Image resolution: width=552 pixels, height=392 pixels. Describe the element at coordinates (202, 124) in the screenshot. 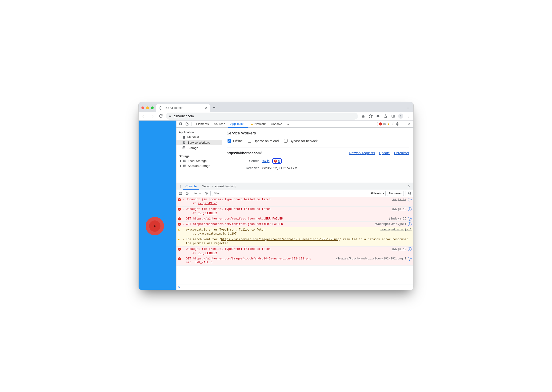

I see `tab-elements: Elements` at that location.